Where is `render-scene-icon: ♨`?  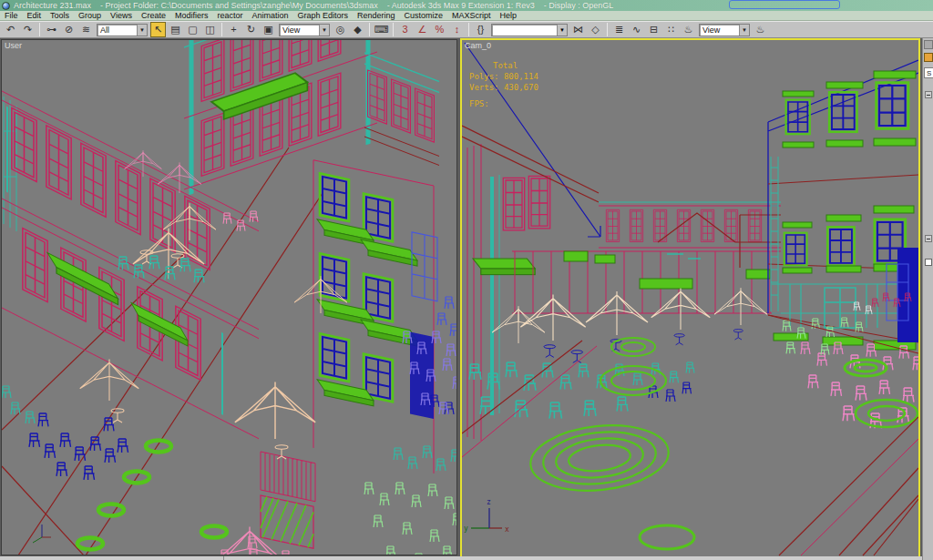 render-scene-icon: ♨ is located at coordinates (689, 29).